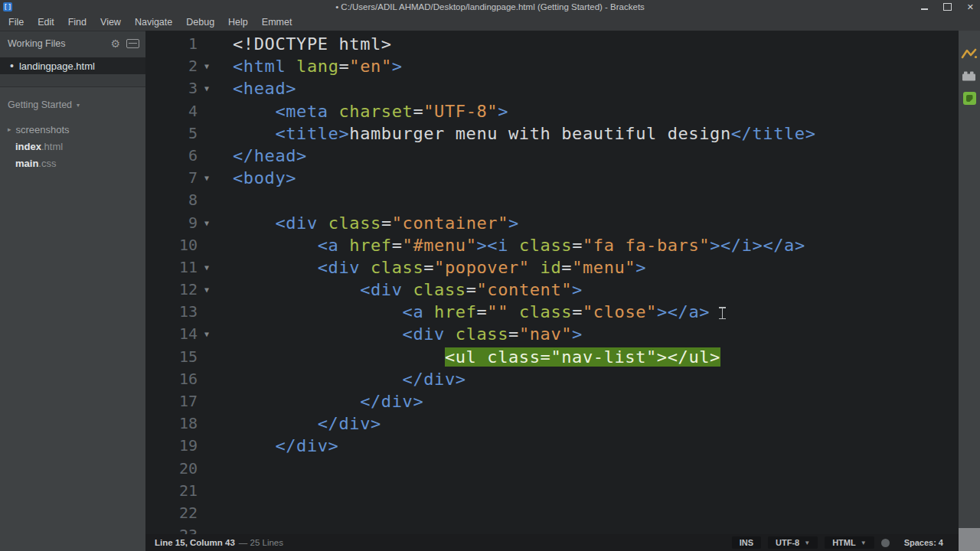 Image resolution: width=980 pixels, height=551 pixels. What do you see at coordinates (552, 530) in the screenshot?
I see `code-line: 23` at bounding box center [552, 530].